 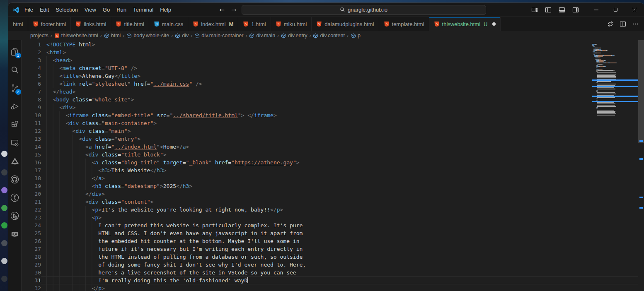 I want to click on code-row-1: 1<!DOCTYPE html>, so click(x=330, y=45).